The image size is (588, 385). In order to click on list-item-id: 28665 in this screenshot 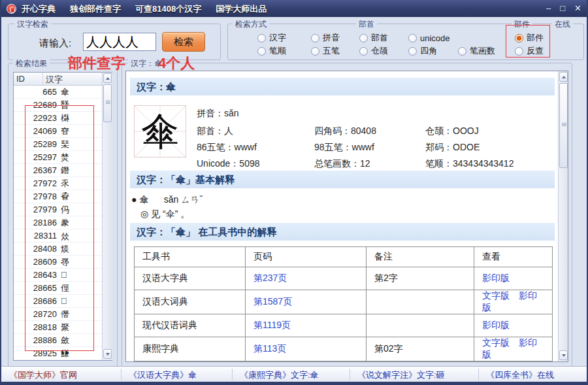, I will do `click(37, 288)`.